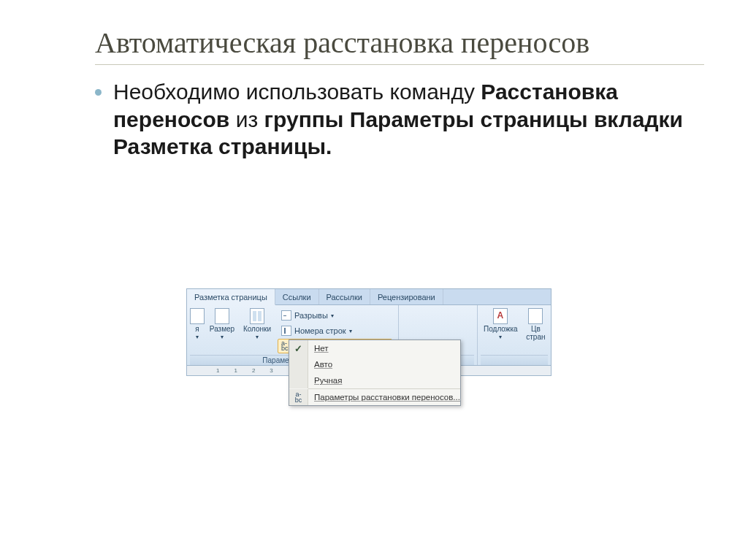 Image resolution: width=748 pixels, height=560 pixels. I want to click on slide-title: Автоматическая расстановка переносов, so click(400, 45).